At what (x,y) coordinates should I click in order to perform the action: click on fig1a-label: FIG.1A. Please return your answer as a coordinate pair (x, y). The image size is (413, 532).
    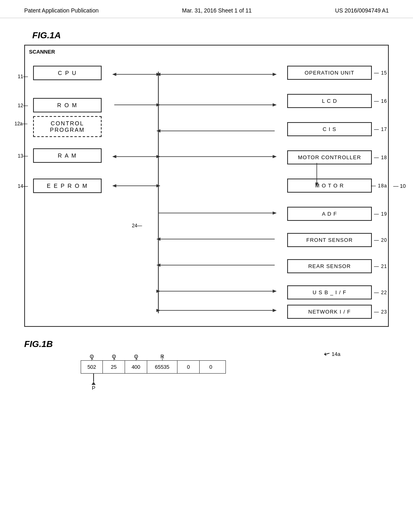
    Looking at the image, I should click on (223, 35).